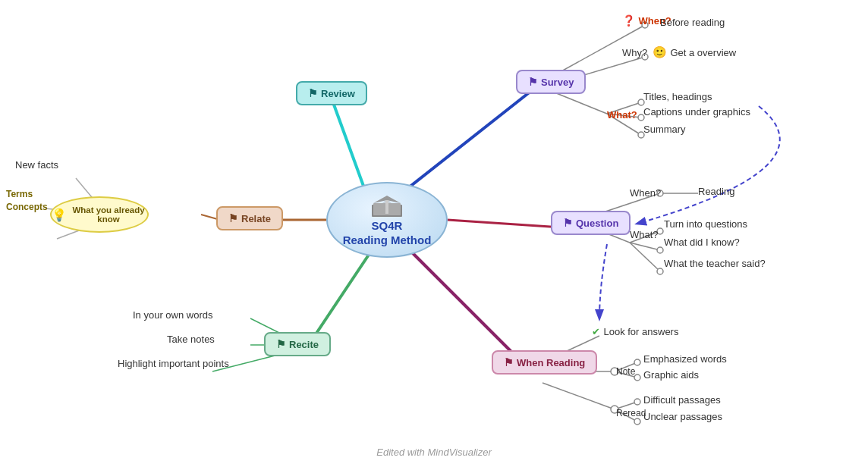  Describe the element at coordinates (683, 417) in the screenshot. I see `whenreading-reread-item2: Unclear passages` at that location.